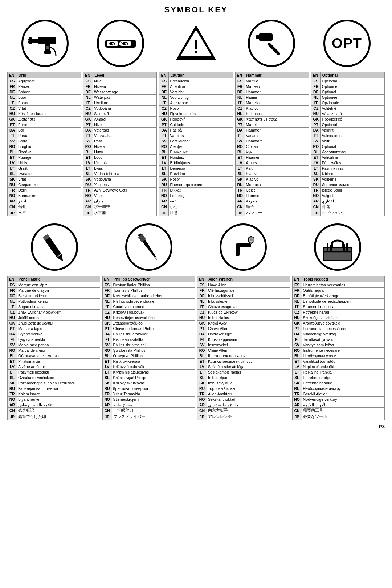 This screenshot has width=392, height=588. Describe the element at coordinates (338, 394) in the screenshot. I see `table-row: TRGerekli Aletler` at that location.